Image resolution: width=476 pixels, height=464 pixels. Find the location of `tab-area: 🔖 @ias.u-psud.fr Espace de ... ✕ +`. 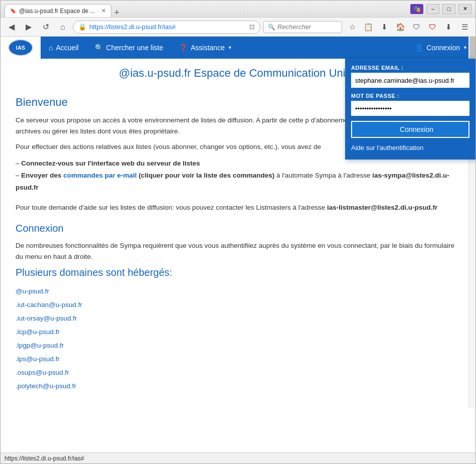

tab-area: 🔖 @ias.u-psud.fr Espace de ... ✕ + is located at coordinates (206, 9).